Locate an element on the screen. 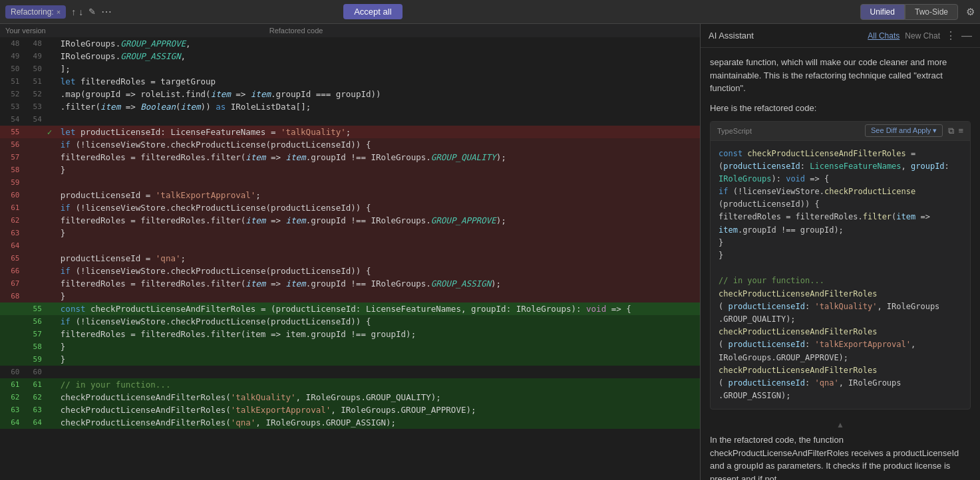  accept-all-button: Accept all is located at coordinates (373, 12).